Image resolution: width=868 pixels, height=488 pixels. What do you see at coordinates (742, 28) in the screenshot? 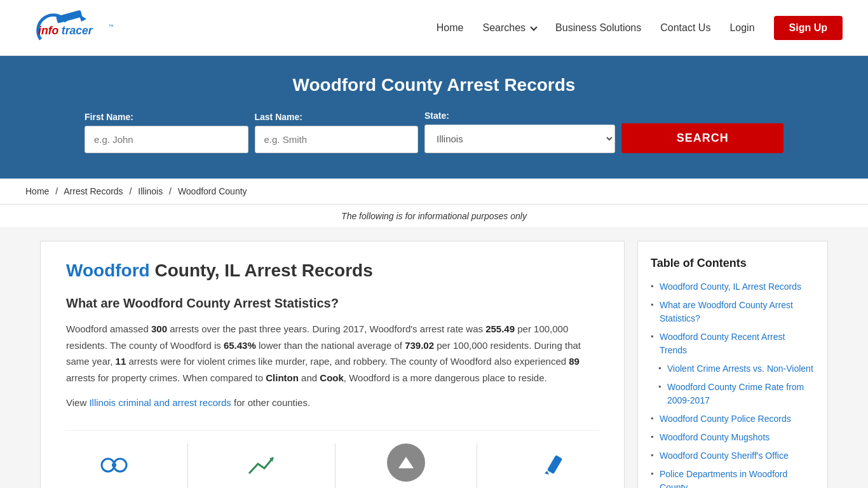
I see `login-button: Login` at bounding box center [742, 28].